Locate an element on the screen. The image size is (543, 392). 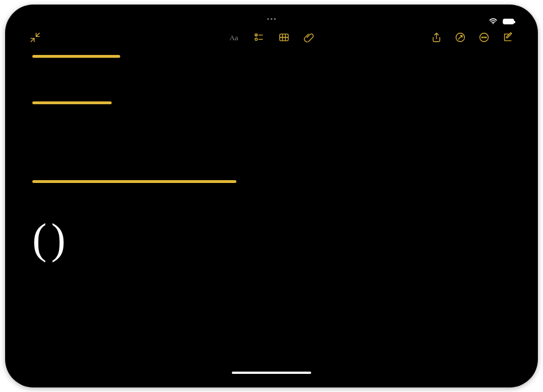
compose-icon is located at coordinates (508, 37).